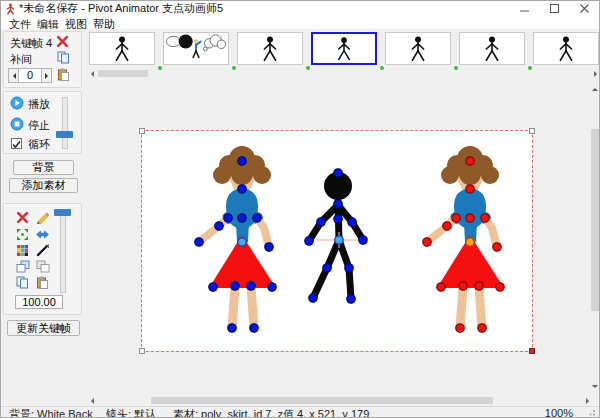  Describe the element at coordinates (595, 74) in the screenshot. I see `timeline-scroll-right-arrow` at that location.